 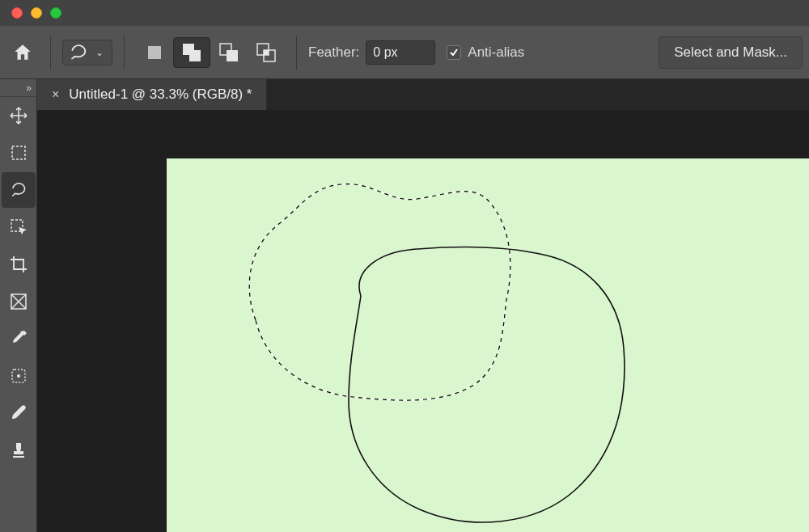 What do you see at coordinates (19, 306) in the screenshot?
I see `tools-panel: »` at bounding box center [19, 306].